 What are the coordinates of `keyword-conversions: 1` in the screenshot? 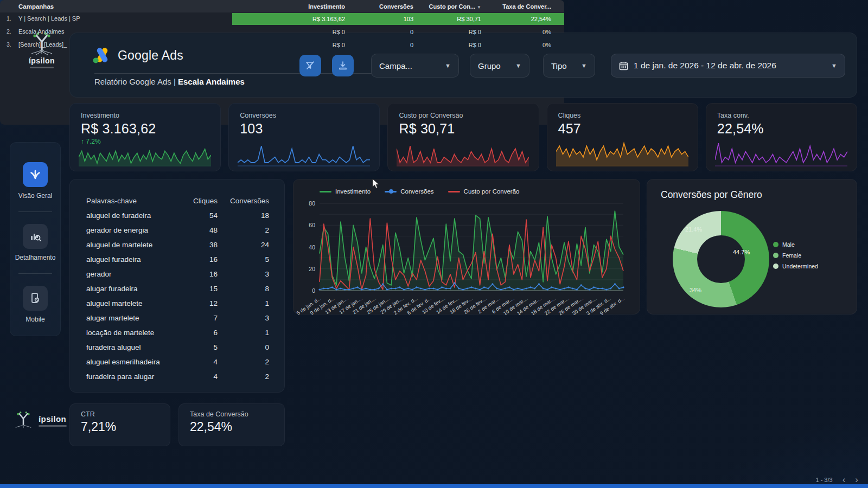 It's located at (243, 333).